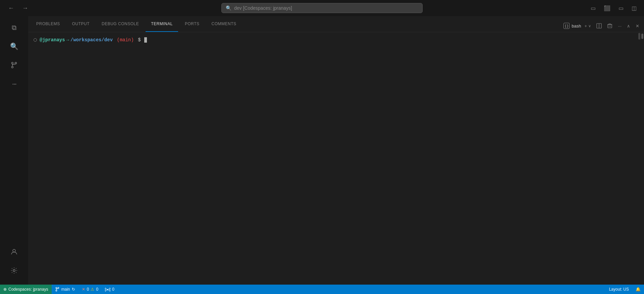 This screenshot has height=294, width=644. Describe the element at coordinates (132, 40) in the screenshot. I see `terminal-branch-paren-close: )` at that location.